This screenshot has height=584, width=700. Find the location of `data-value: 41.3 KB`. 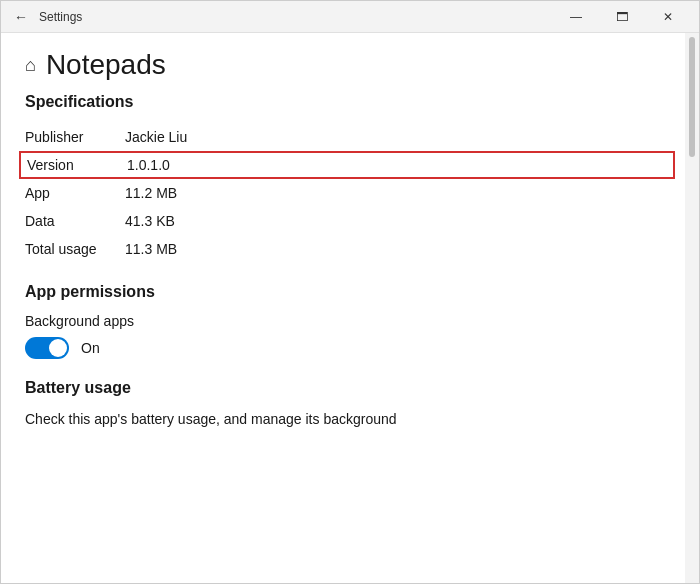

data-value: 41.3 KB is located at coordinates (150, 221).